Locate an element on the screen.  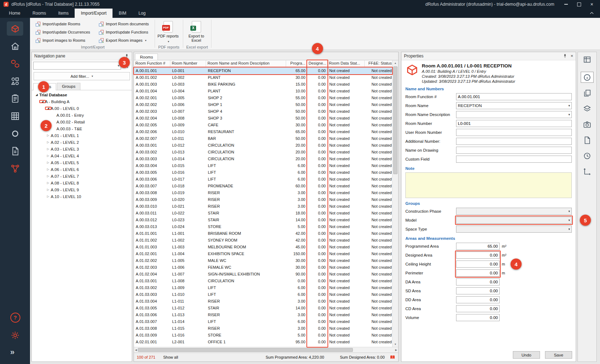
menu-tab-import-export: Import/Export is located at coordinates (94, 13).